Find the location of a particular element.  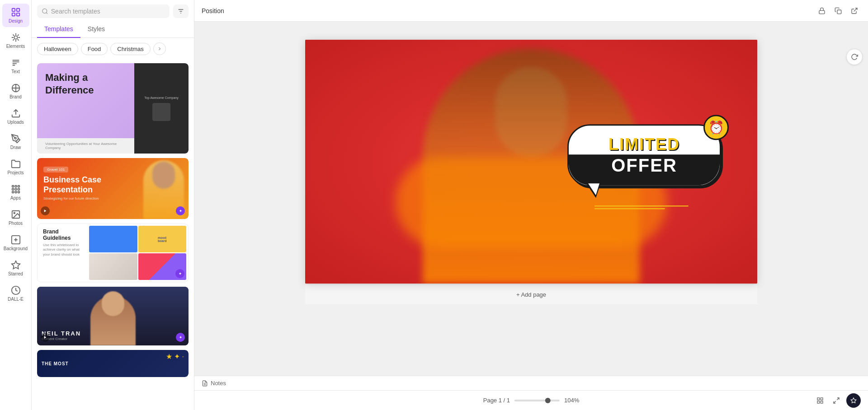

more-button is located at coordinates (854, 11).